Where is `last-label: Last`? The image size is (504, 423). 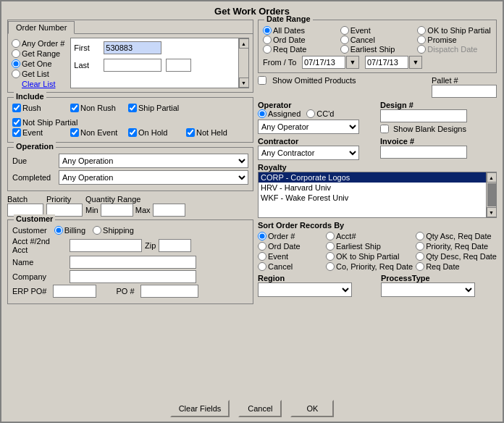 last-label: Last is located at coordinates (87, 65).